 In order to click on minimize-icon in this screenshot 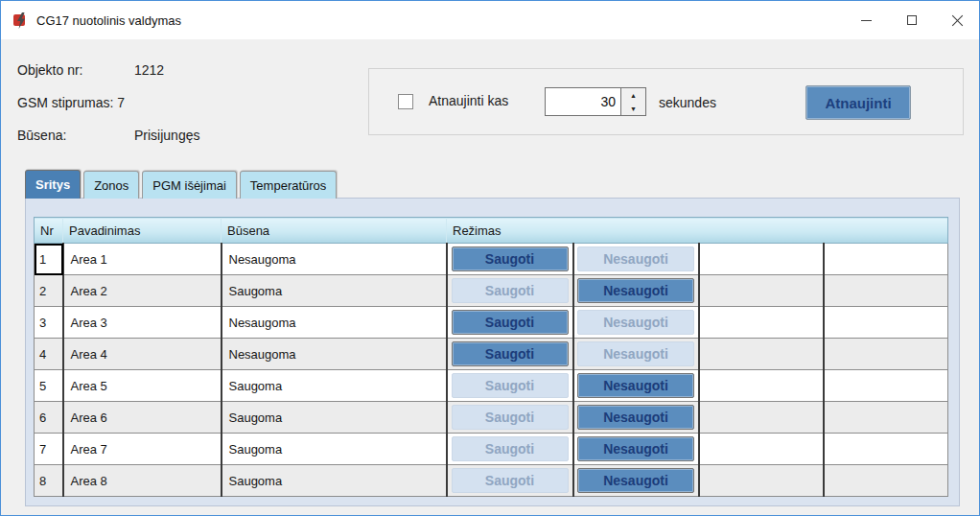, I will do `click(867, 21)`.